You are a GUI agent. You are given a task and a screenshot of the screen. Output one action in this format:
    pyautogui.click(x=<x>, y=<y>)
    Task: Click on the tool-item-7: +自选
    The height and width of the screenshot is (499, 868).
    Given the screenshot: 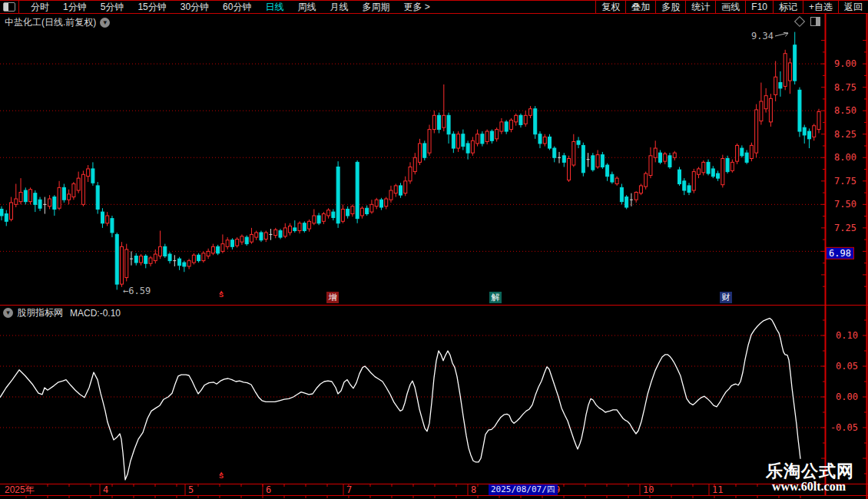 What is the action you would take?
    pyautogui.click(x=820, y=8)
    